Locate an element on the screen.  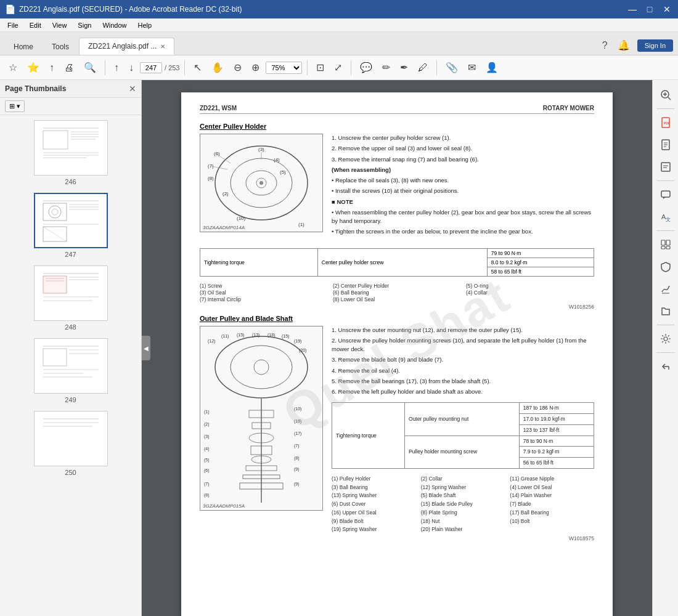
thumb-label-246: 246 is located at coordinates (70, 182).